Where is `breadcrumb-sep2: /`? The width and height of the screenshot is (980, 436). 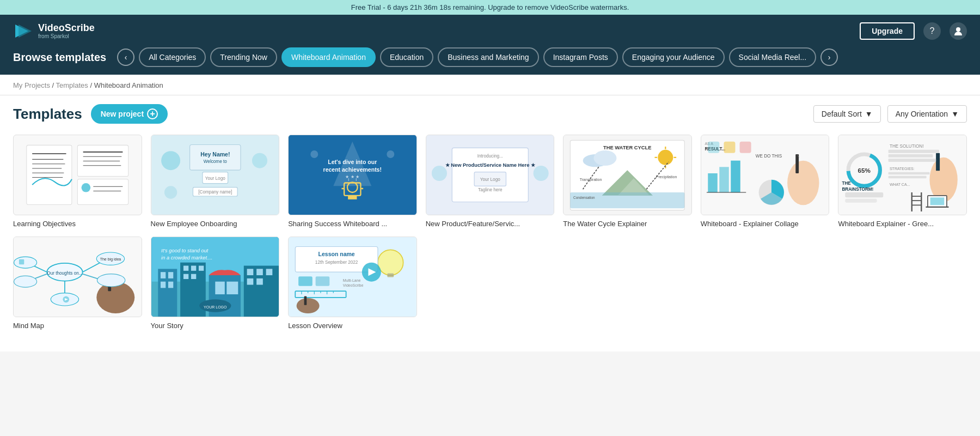 breadcrumb-sep2: / is located at coordinates (91, 85).